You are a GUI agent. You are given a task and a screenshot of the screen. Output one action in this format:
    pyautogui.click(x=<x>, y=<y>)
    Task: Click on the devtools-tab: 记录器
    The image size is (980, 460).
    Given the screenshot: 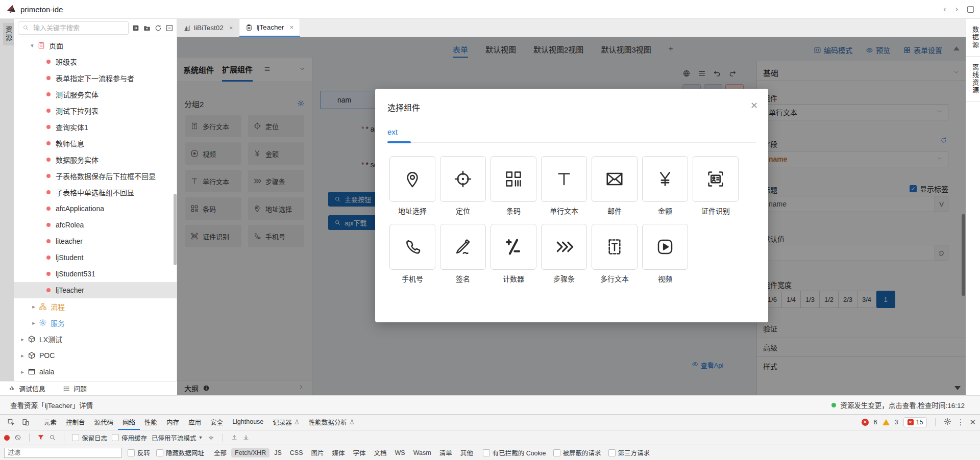 What is the action you would take?
    pyautogui.click(x=286, y=422)
    